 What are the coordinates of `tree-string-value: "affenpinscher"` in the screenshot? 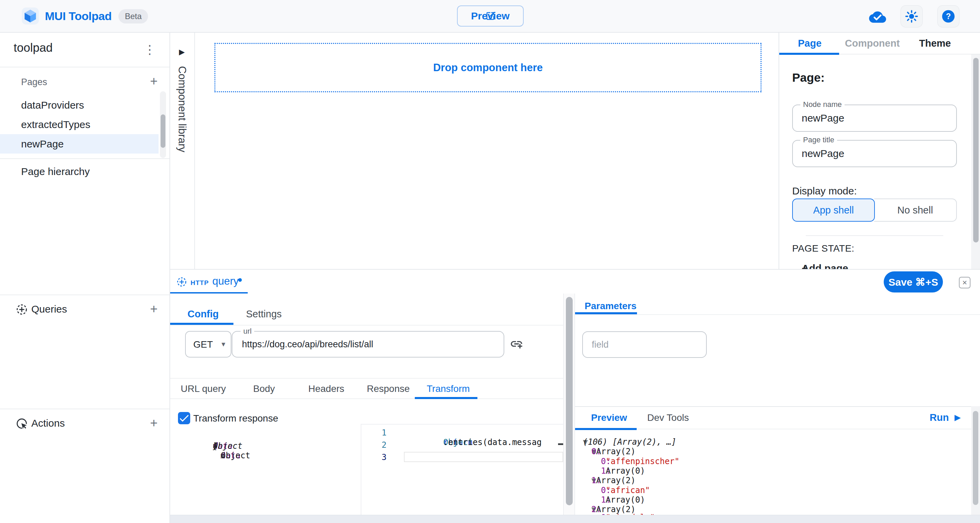 It's located at (643, 461).